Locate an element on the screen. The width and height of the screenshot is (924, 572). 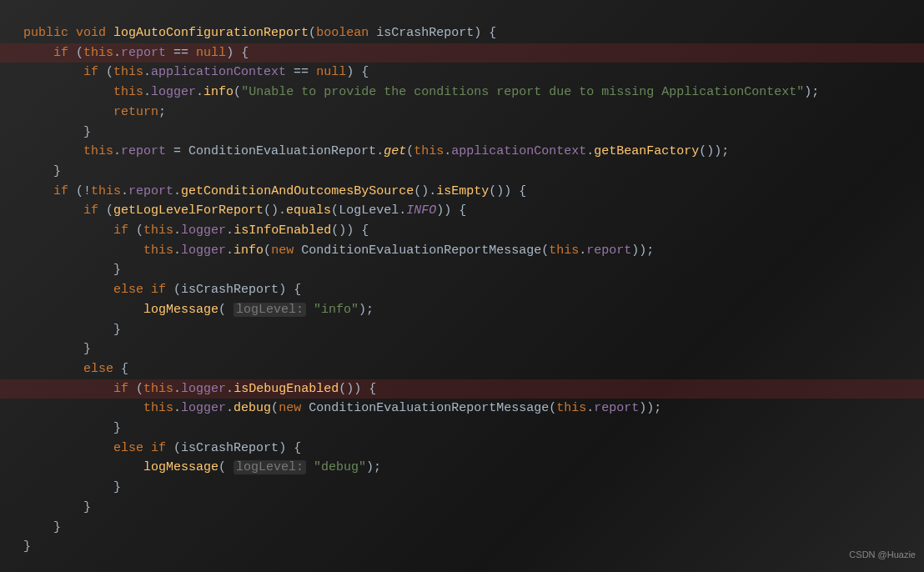
code-line: this.report = ConditionEvaluationReport.… is located at coordinates (474, 152).